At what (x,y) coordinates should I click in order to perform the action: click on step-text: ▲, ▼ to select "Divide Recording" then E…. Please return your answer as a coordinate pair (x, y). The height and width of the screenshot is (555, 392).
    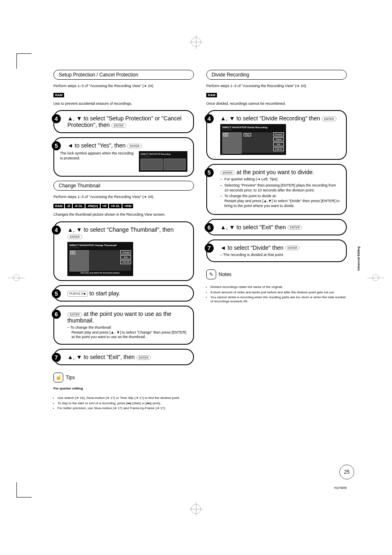
    Looking at the image, I should click on (280, 118).